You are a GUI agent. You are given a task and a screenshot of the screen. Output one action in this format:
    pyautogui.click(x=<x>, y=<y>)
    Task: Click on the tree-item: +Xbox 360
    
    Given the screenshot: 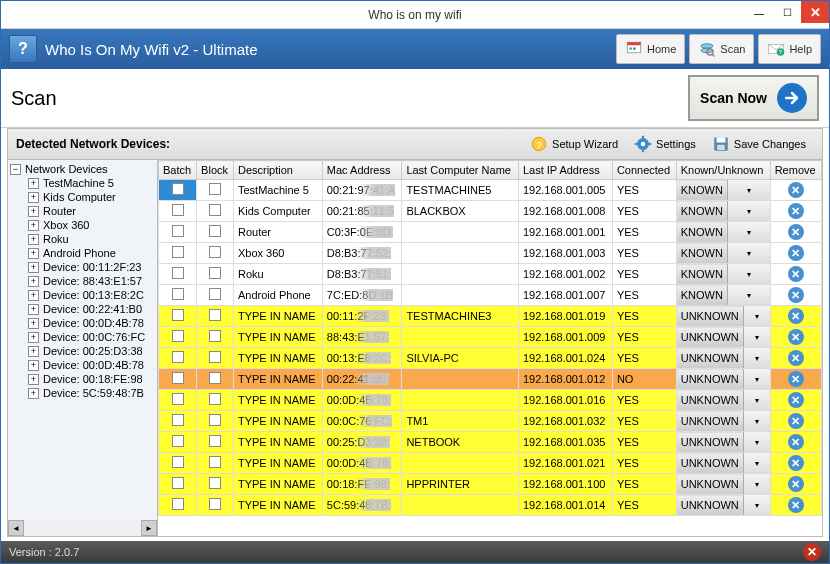 What is the action you would take?
    pyautogui.click(x=92, y=225)
    